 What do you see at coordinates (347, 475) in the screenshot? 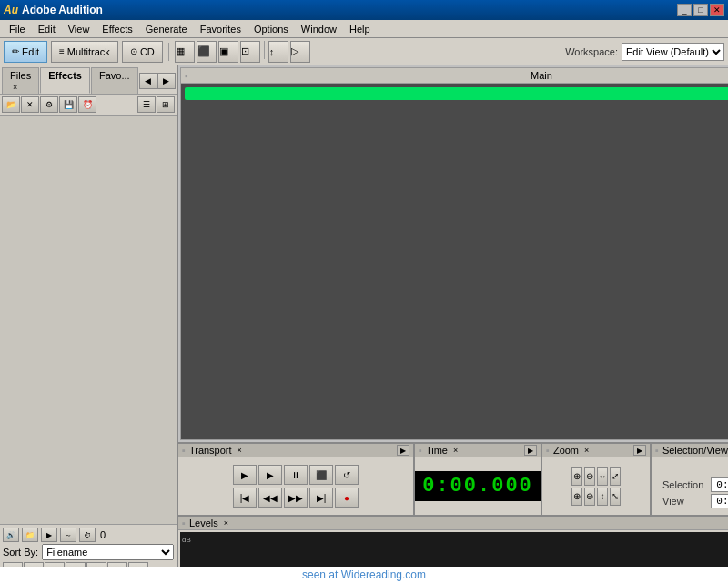
I see `transport-loop: ↺` at bounding box center [347, 475].